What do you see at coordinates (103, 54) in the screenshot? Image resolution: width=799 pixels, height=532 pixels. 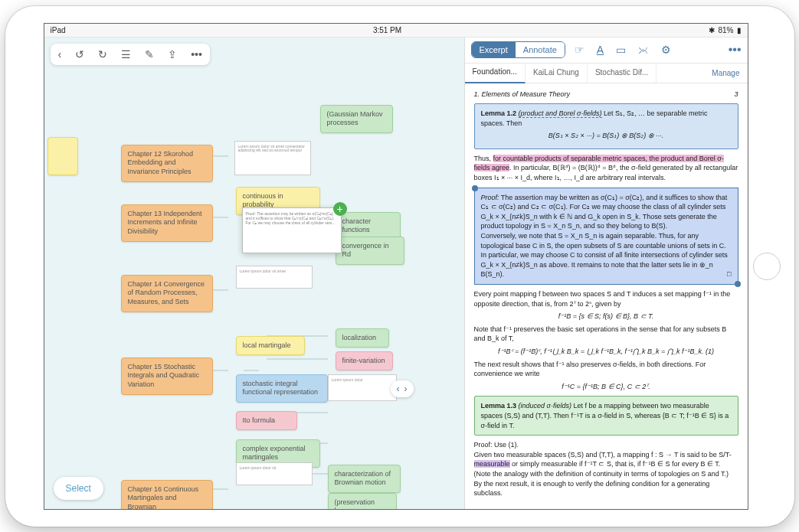 I see `redo-icon: ↻` at bounding box center [103, 54].